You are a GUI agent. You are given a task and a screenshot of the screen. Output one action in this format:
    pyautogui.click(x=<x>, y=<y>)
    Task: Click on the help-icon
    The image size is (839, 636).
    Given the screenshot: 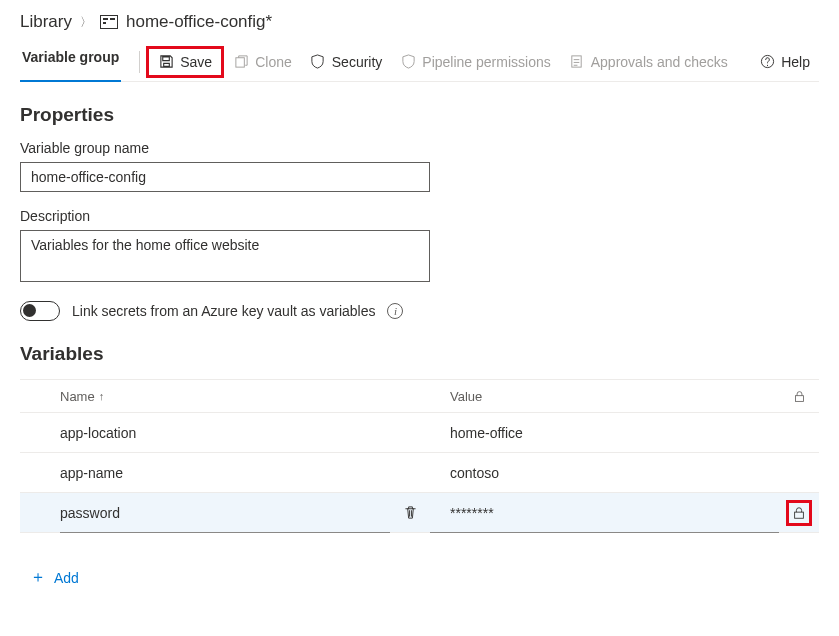 What is the action you would take?
    pyautogui.click(x=767, y=62)
    